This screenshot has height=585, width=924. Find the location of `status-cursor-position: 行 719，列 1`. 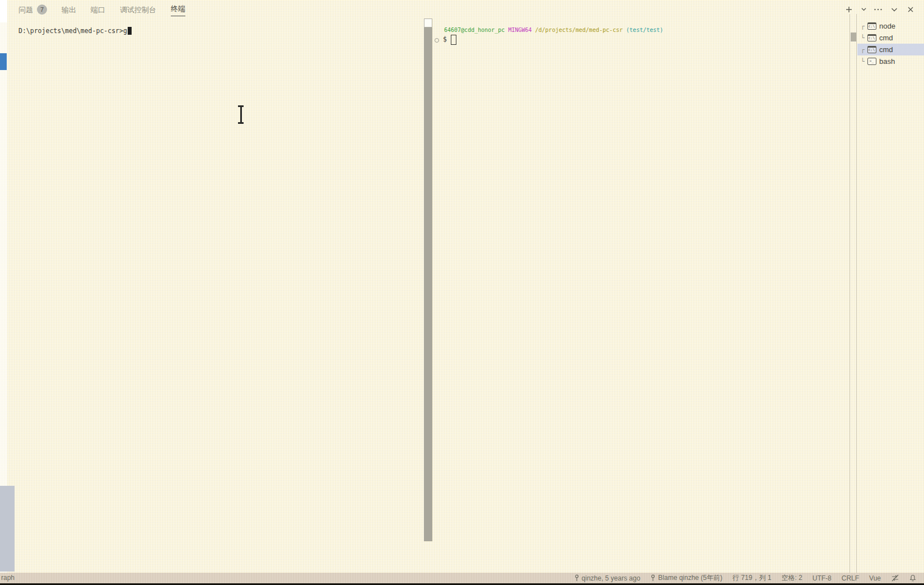

status-cursor-position: 行 719，列 1 is located at coordinates (752, 578).